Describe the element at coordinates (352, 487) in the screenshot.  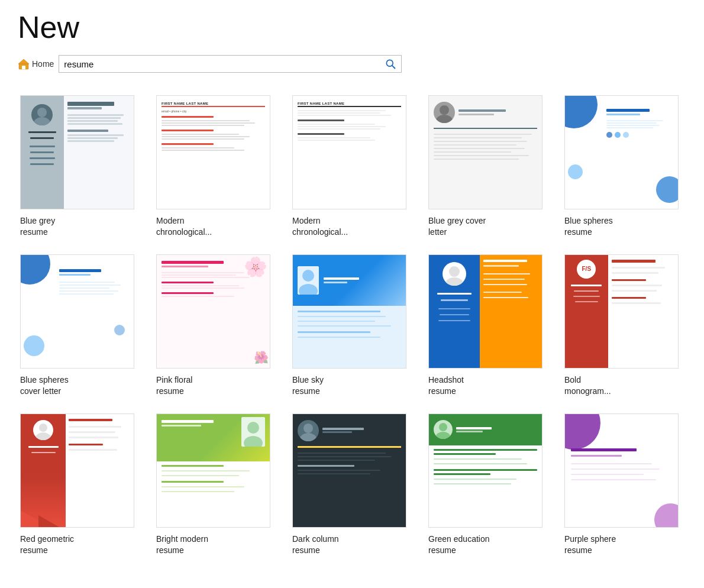
I see `template-card-dark-col-resume: Dark columnresume` at that location.